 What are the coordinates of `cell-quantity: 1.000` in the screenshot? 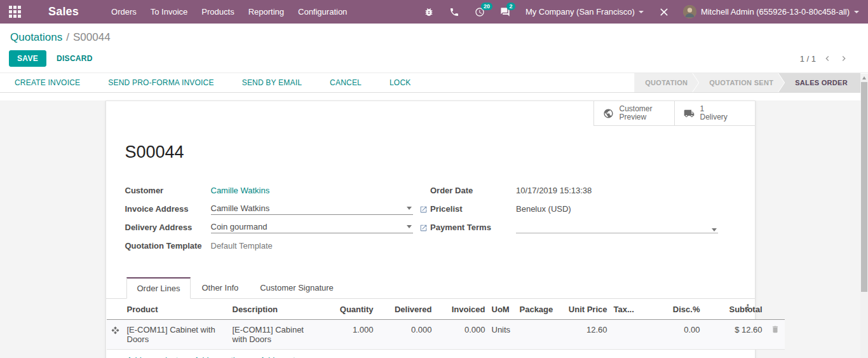 It's located at (348, 334).